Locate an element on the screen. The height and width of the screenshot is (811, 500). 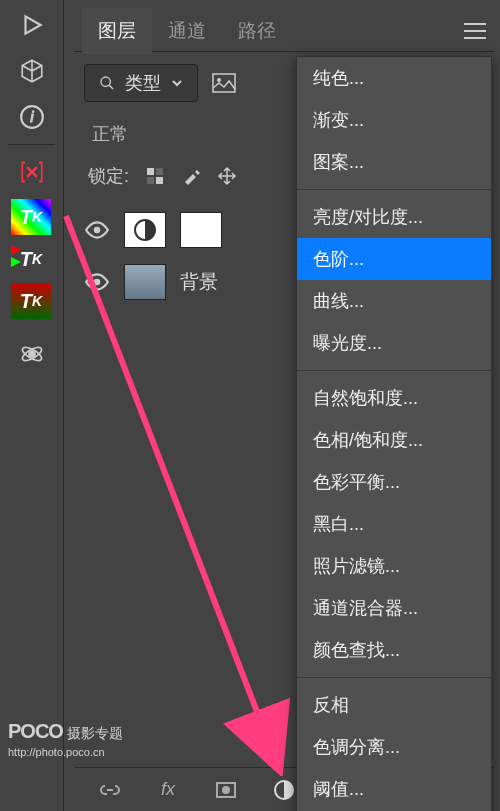
menu-posterize: 色调分离... is located at coordinates (394, 747).